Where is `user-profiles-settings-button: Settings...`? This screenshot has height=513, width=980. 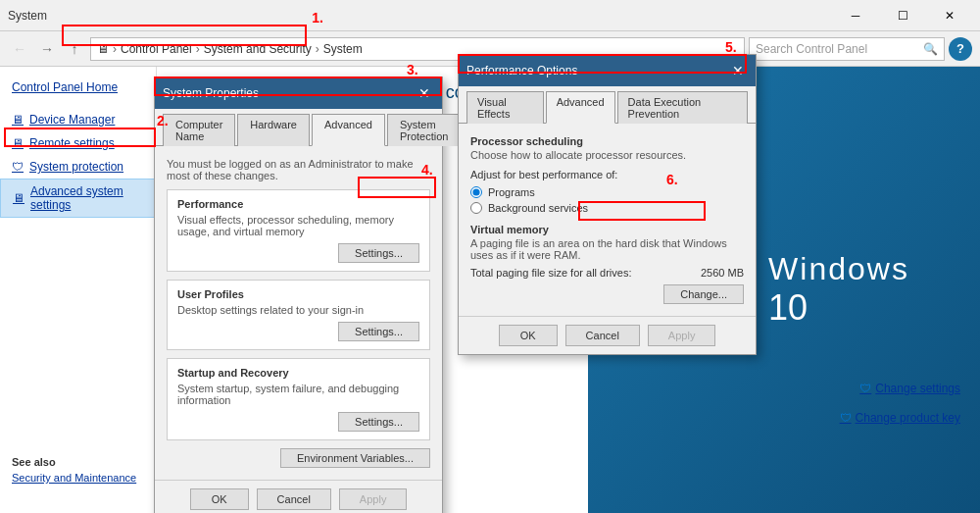
user-profiles-settings-button: Settings... is located at coordinates (378, 332).